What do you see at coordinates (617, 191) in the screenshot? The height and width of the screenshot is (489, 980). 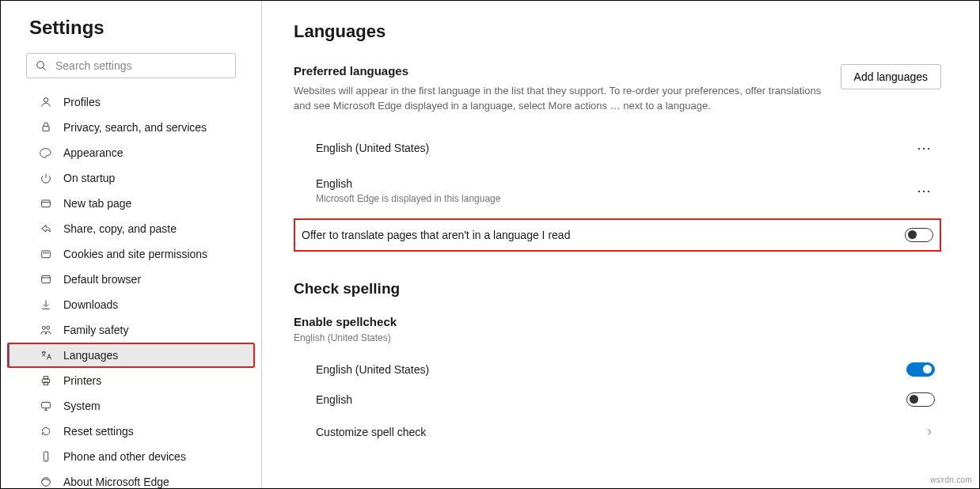 I see `language-item: English Microsoft Edge is displayed in t…` at bounding box center [617, 191].